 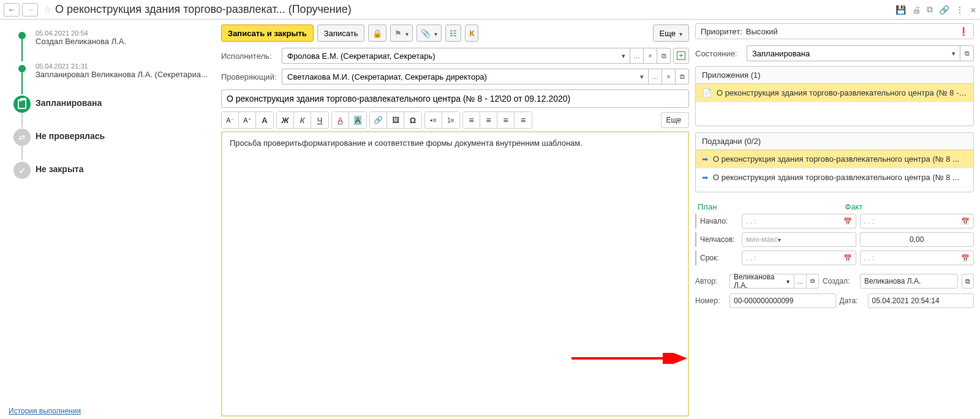 What do you see at coordinates (930, 10) in the screenshot?
I see `external-icon` at bounding box center [930, 10].